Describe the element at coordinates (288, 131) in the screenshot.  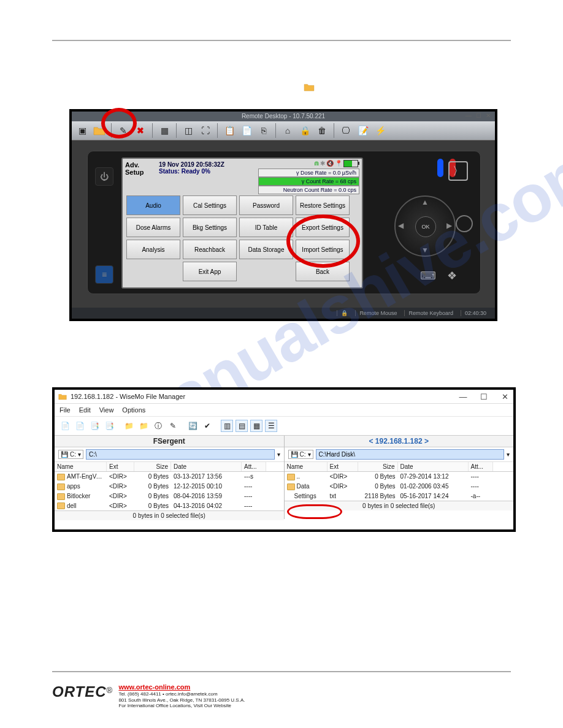
I see `toolbar-home-icon: ⌂` at that location.